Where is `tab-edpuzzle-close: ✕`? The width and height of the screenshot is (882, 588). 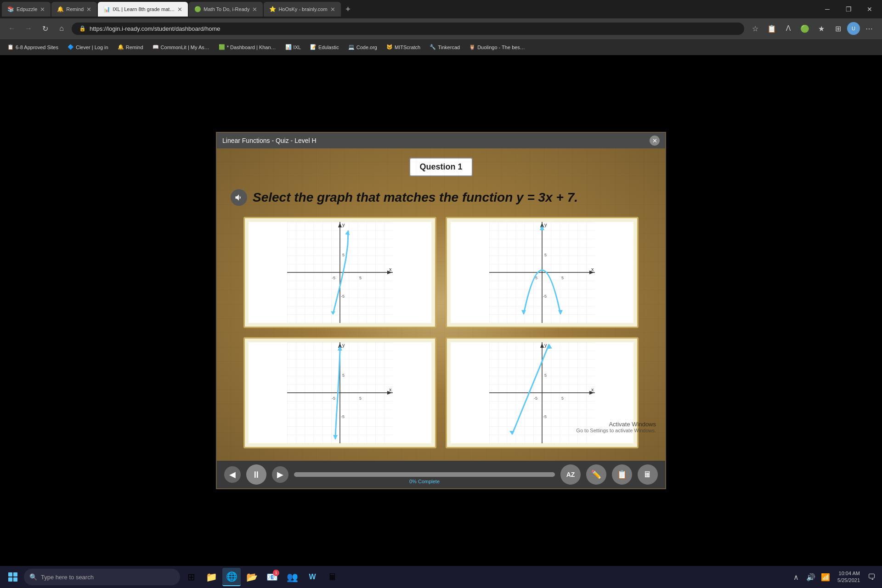
tab-edpuzzle-close: ✕ is located at coordinates (42, 9).